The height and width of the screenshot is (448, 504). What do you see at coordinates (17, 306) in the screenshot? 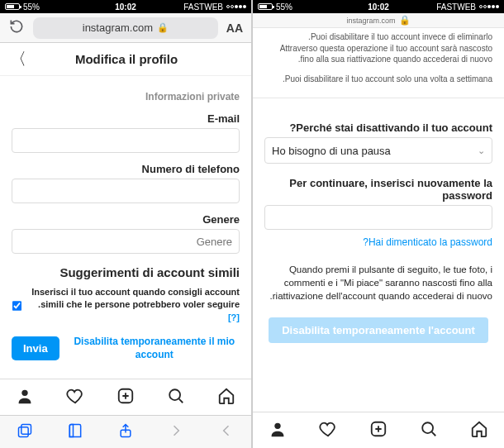
I see `suggestions-checkbox` at bounding box center [17, 306].